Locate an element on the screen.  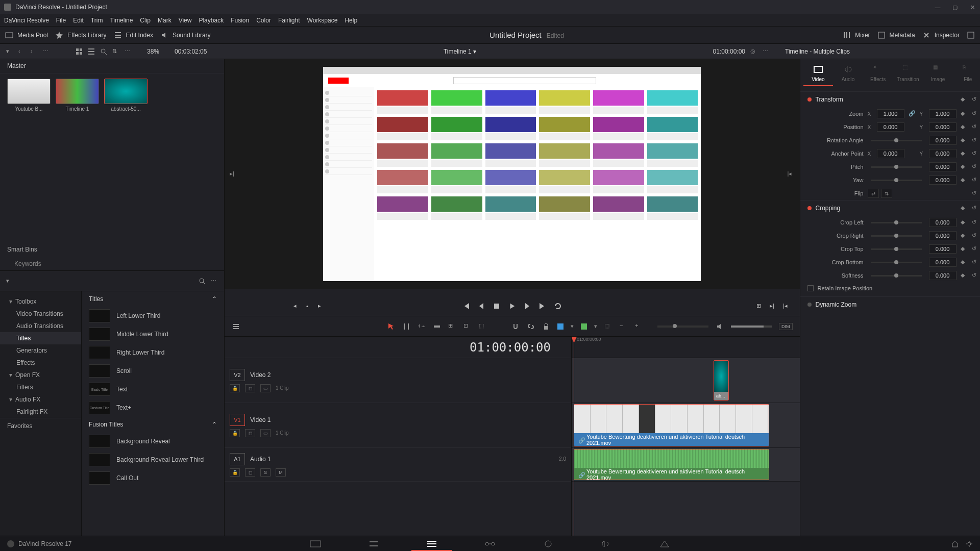
media-clip-1: Timeline 1 is located at coordinates (78, 95).